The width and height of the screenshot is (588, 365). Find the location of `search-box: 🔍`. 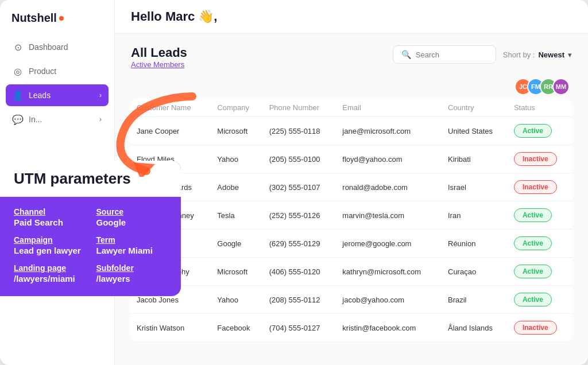

search-box: 🔍 is located at coordinates (444, 55).